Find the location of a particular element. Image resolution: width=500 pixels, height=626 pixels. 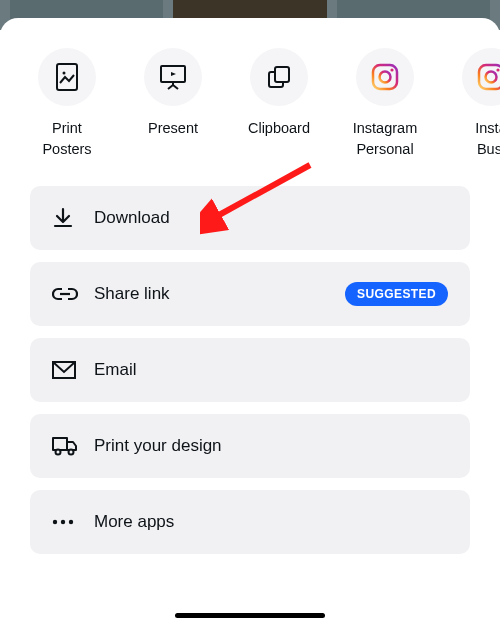

print-your-design-button: Print your design is located at coordinates (250, 446).